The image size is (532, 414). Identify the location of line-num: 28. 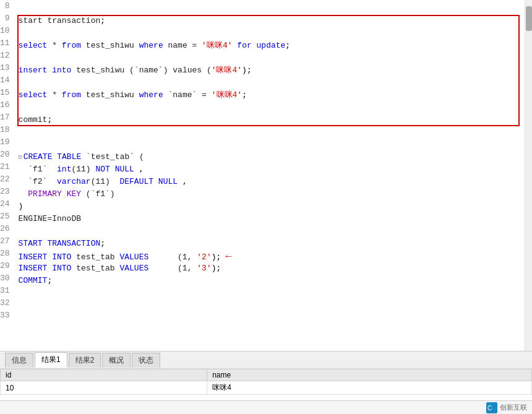
(7, 254).